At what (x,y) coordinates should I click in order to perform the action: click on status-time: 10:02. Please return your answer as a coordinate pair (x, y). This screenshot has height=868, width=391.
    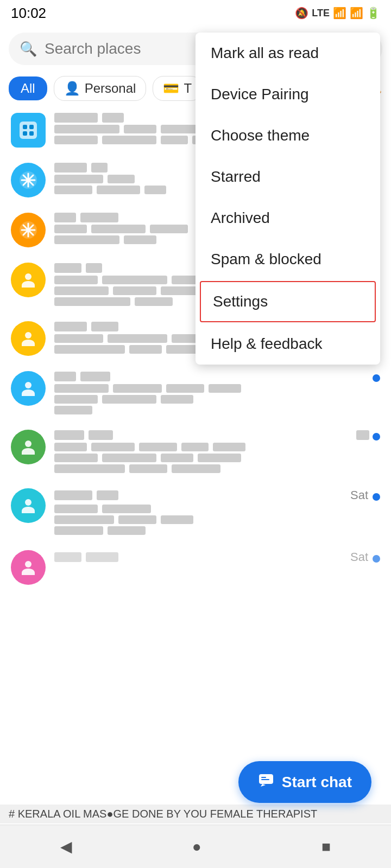
    Looking at the image, I should click on (28, 13).